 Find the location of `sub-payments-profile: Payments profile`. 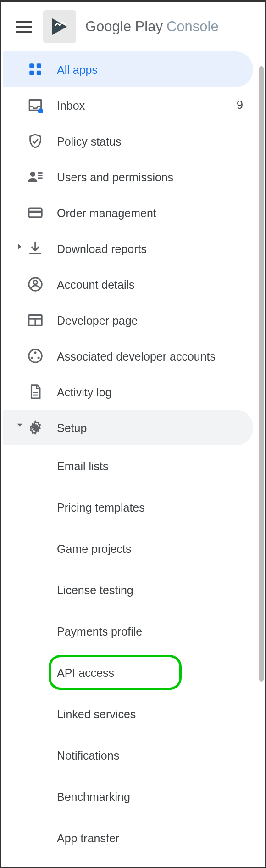

sub-payments-profile: Payments profile is located at coordinates (128, 631).